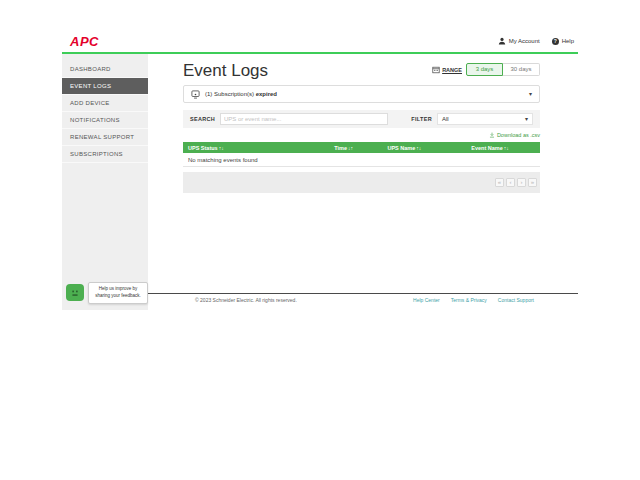  Describe the element at coordinates (556, 42) in the screenshot. I see `help-icon: ?` at that location.